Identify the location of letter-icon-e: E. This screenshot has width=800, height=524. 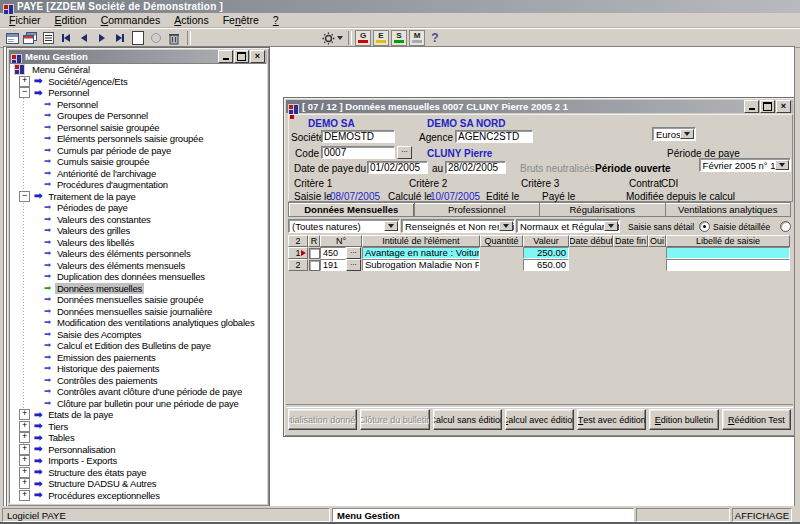
(381, 38).